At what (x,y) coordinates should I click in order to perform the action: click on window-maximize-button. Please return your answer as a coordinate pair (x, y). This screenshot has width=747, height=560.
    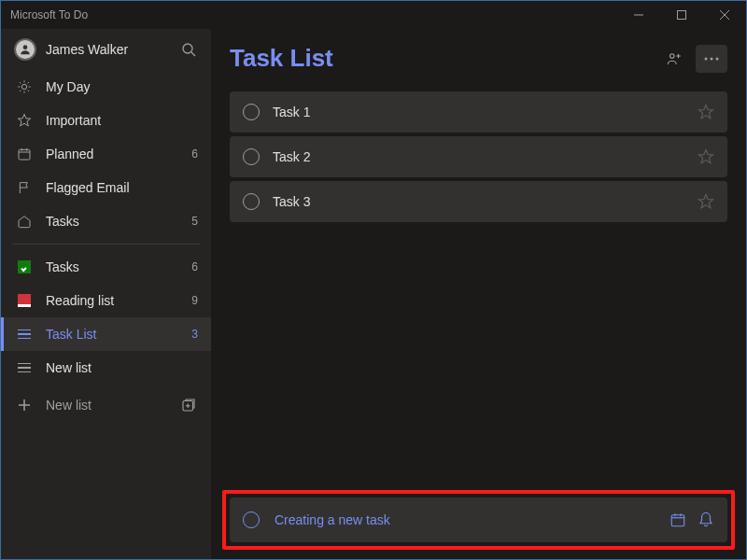
    Looking at the image, I should click on (682, 15).